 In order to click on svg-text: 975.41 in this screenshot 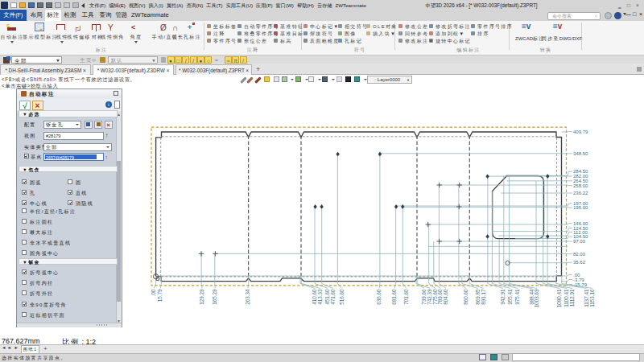, I will do `click(517, 297)`.